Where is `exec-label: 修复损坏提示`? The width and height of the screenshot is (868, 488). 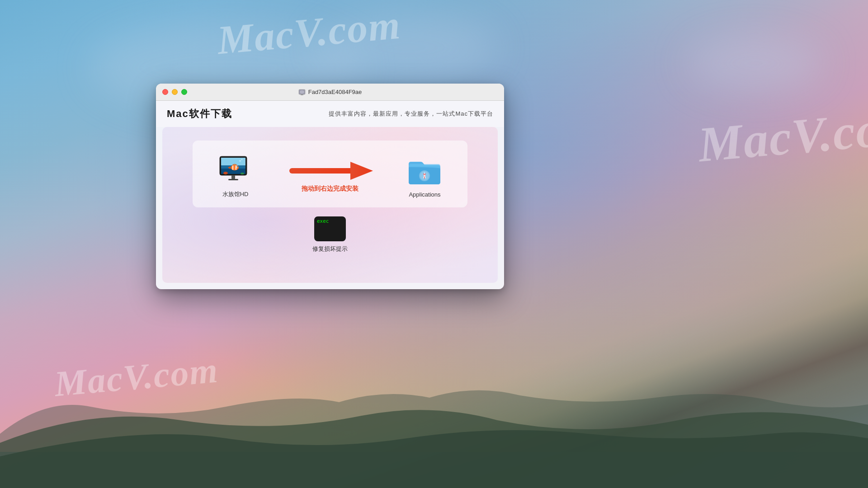
exec-label: 修复损坏提示 is located at coordinates (330, 249).